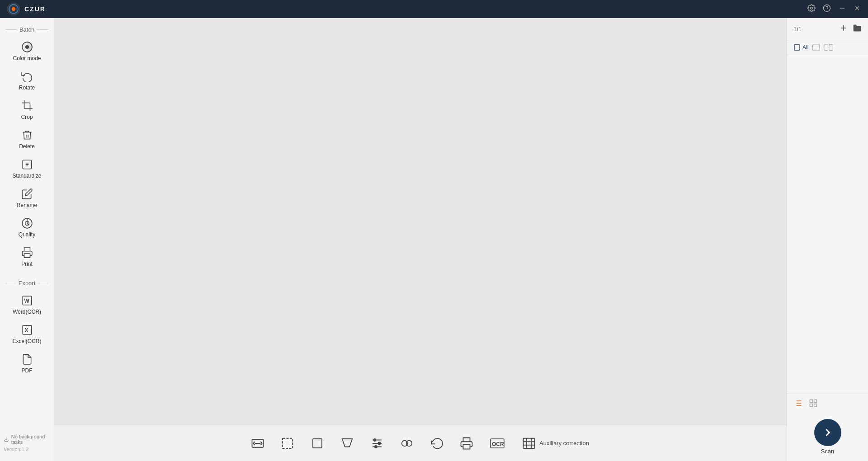 Image resolution: width=868 pixels, height=461 pixels. What do you see at coordinates (258, 443) in the screenshot?
I see `fit-width-icon` at bounding box center [258, 443].